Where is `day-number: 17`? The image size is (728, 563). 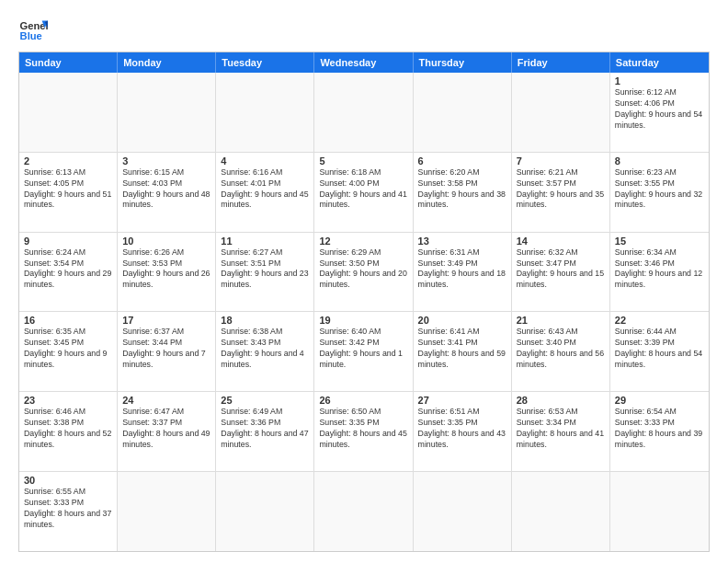 day-number: 17 is located at coordinates (166, 320).